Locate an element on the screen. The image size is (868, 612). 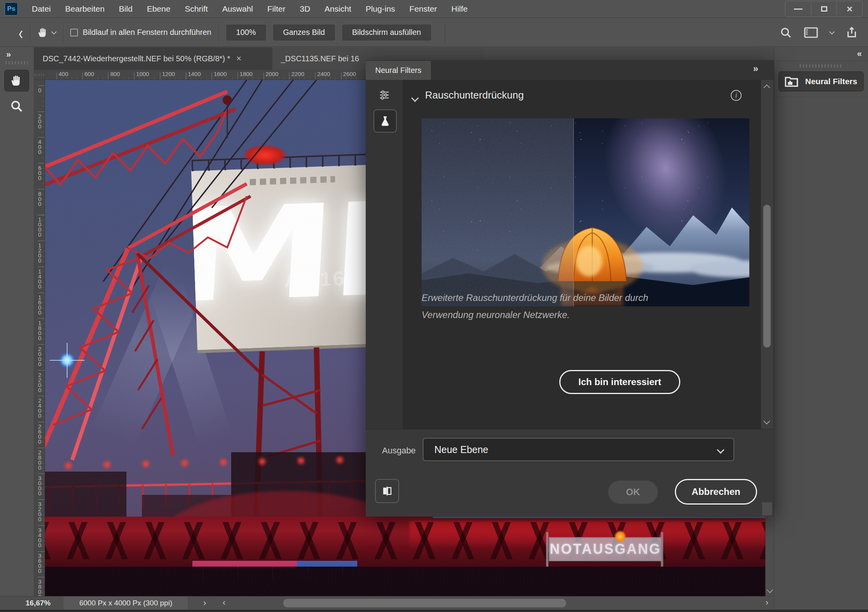
menu-item: Plug-ins is located at coordinates (380, 9).